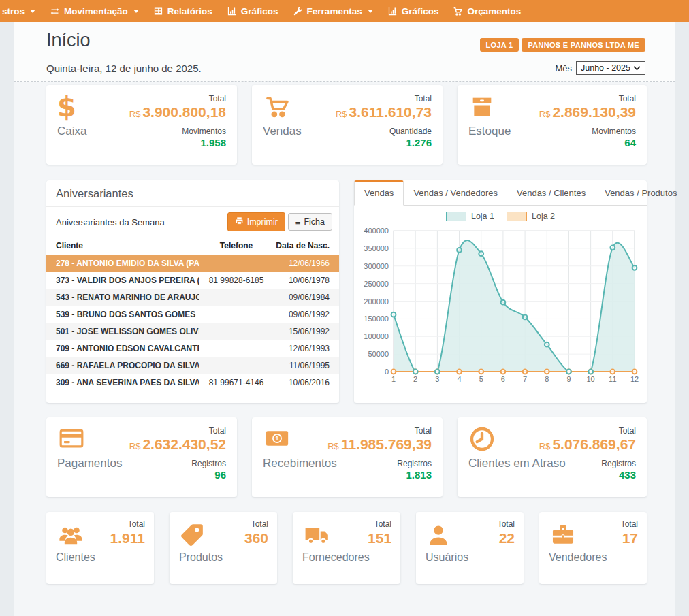 This screenshot has width=689, height=616. Describe the element at coordinates (178, 143) in the screenshot. I see `metric-count: 1.958` at that location.